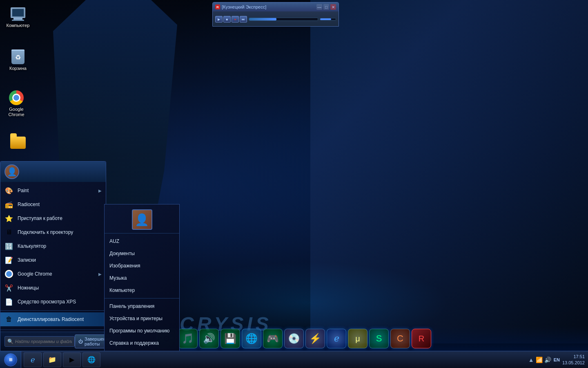  What do you see at coordinates (328, 19) in the screenshot?
I see `media-volume-bar` at bounding box center [328, 19].